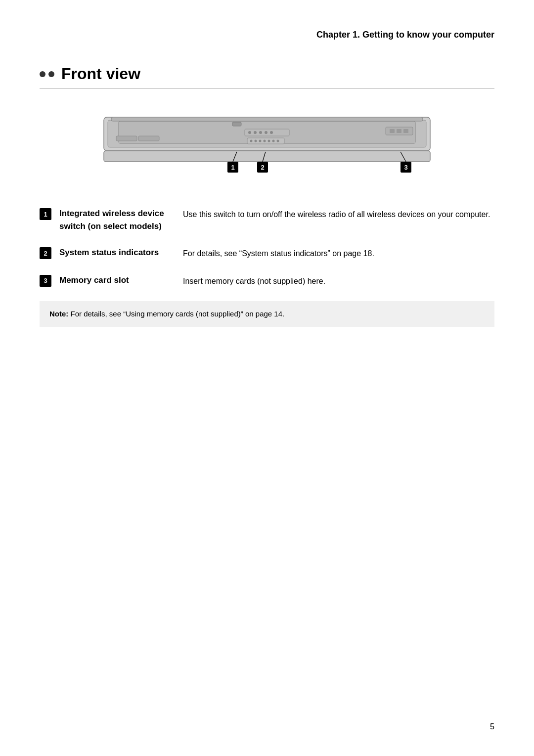  What do you see at coordinates (267, 35) in the screenshot?
I see `chapter-header: Chapter 1. Getting to know your computer` at bounding box center [267, 35].